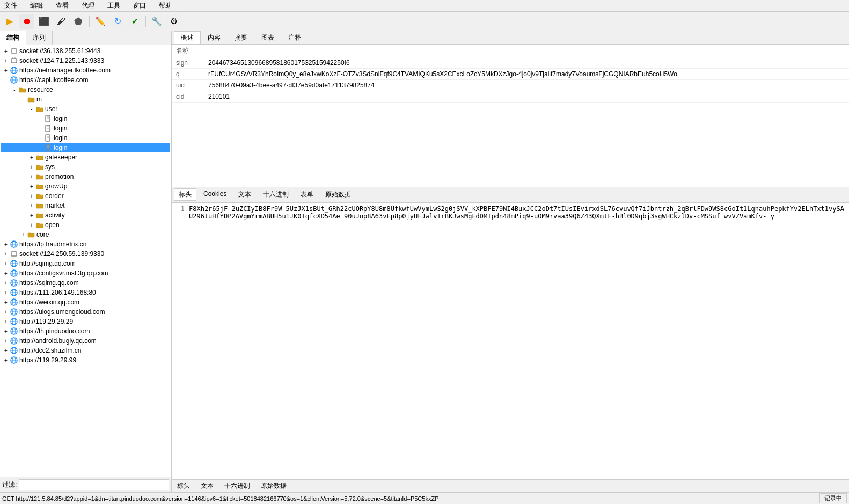 The width and height of the screenshot is (849, 504). I want to click on refresh-button: ↻, so click(118, 21).